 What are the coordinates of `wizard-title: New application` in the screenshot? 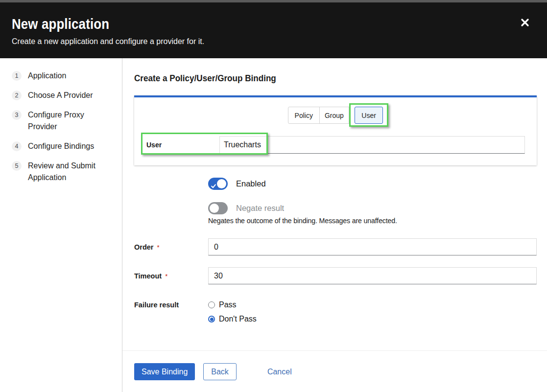 It's located at (250, 18).